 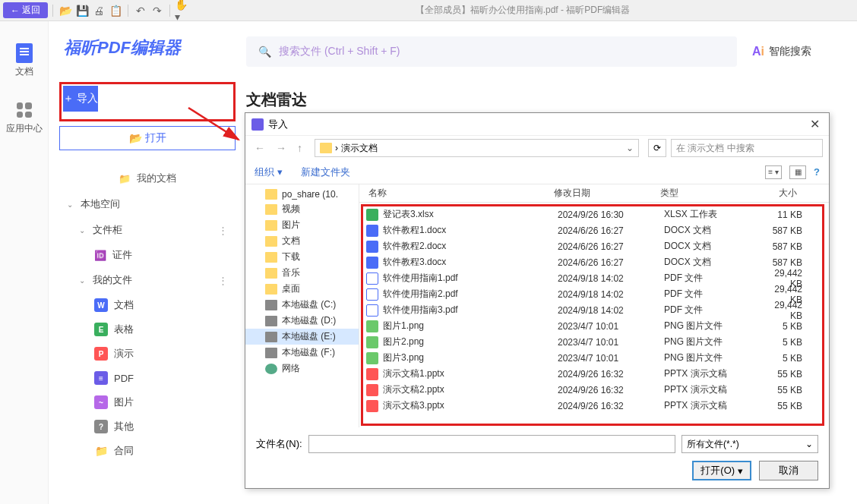 What do you see at coordinates (24, 118) in the screenshot?
I see `apps-tab: 应用中心` at bounding box center [24, 118].